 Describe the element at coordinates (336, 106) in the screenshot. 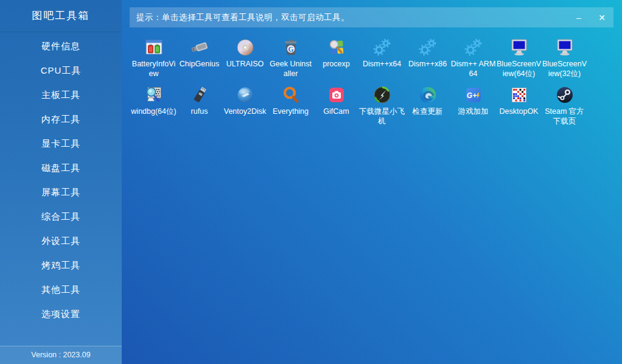

I see `tool-item-gifcam: GifCam` at that location.